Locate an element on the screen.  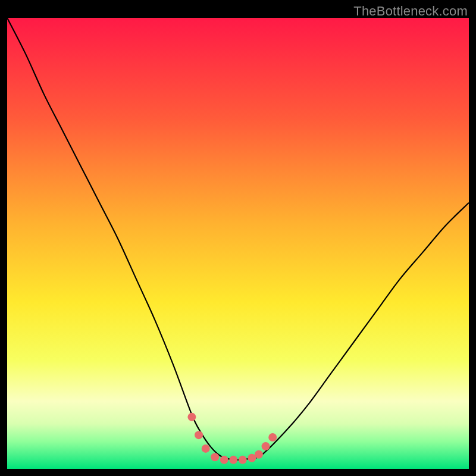
watermark: TheBottleneck.com is located at coordinates (411, 11).